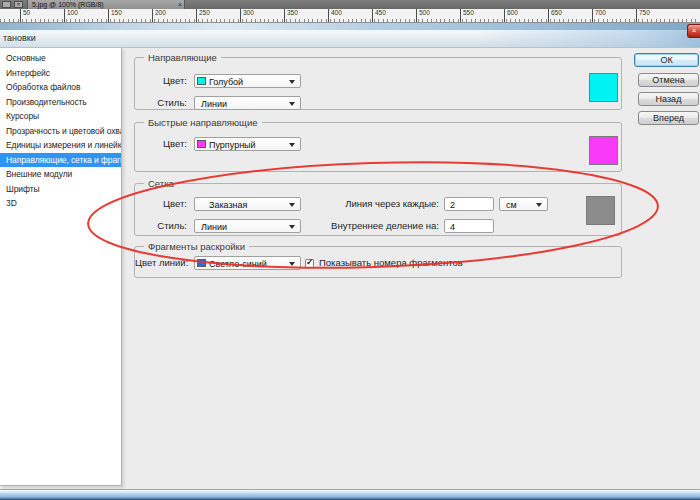 This screenshot has width=700, height=500. Describe the element at coordinates (248, 263) in the screenshot. I see `slice-lines-color-dropdown: Светло-синий` at that location.